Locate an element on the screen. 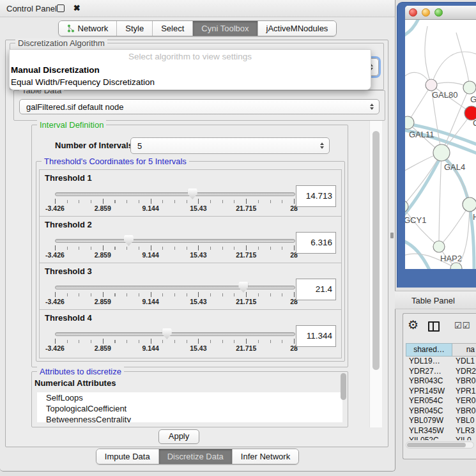  group-title: Threshold's Coordinates for 5 Intervals is located at coordinates (115, 161).